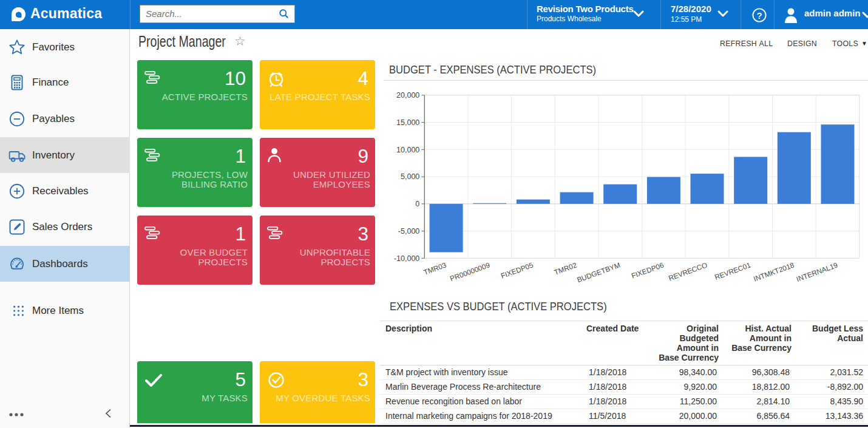  What do you see at coordinates (407, 259) in the screenshot?
I see `svg-text: -10,000` at bounding box center [407, 259].